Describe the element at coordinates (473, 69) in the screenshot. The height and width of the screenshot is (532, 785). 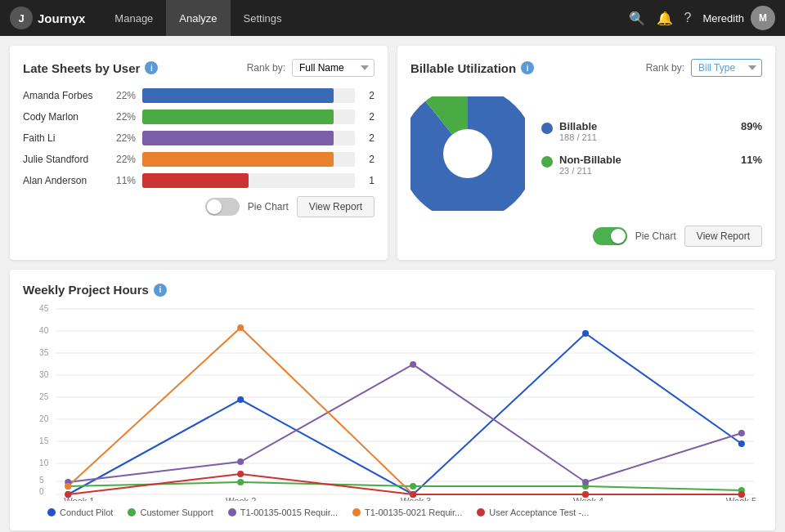
I see `billable-title-row: Billable Utilization i` at that location.